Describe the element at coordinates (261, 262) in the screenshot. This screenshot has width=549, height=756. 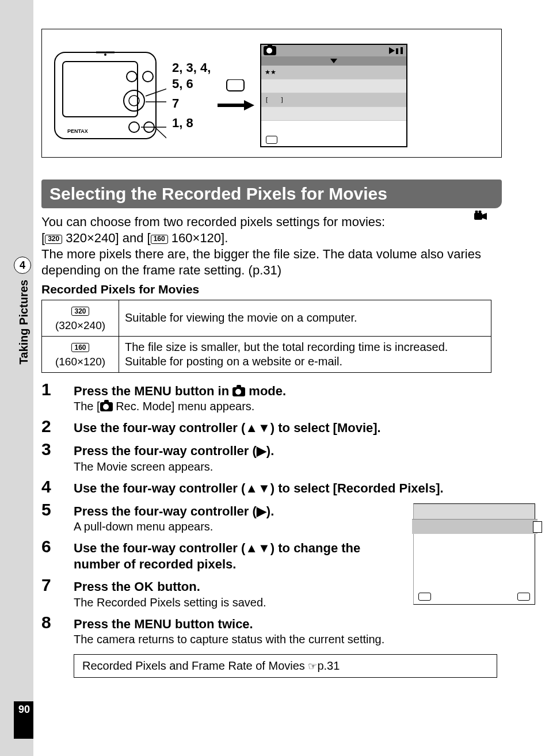
I see `intro-line3: The more pixels there are, the bigger th…` at that location.